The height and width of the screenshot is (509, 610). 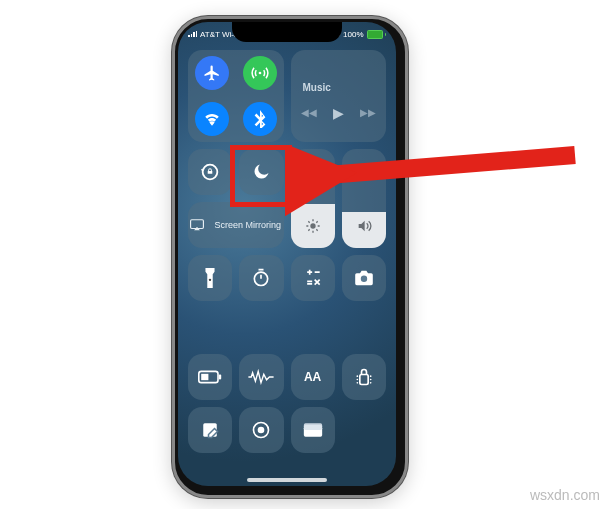 I want to click on screen-recording-button, so click(x=261, y=430).